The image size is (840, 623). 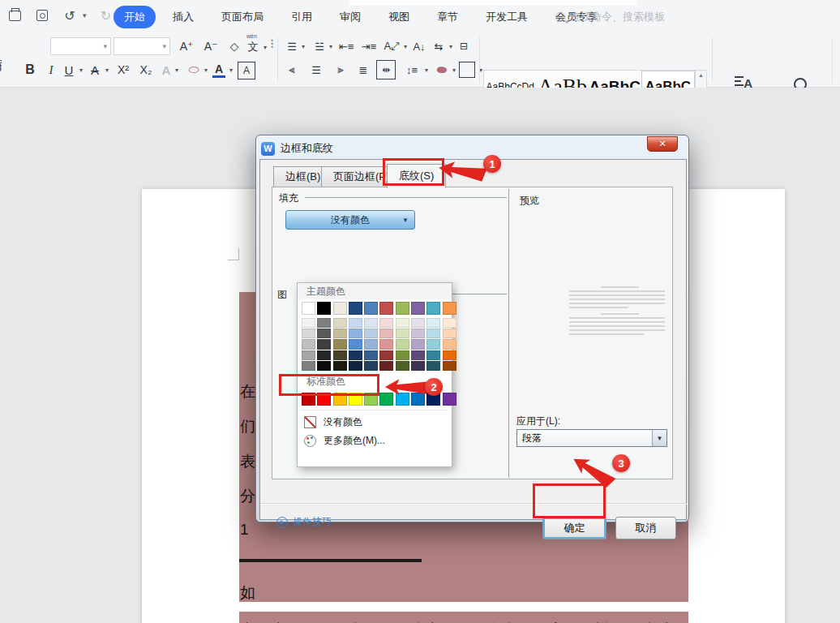 I want to click on no-color-option: 没有颜色, so click(x=375, y=422).